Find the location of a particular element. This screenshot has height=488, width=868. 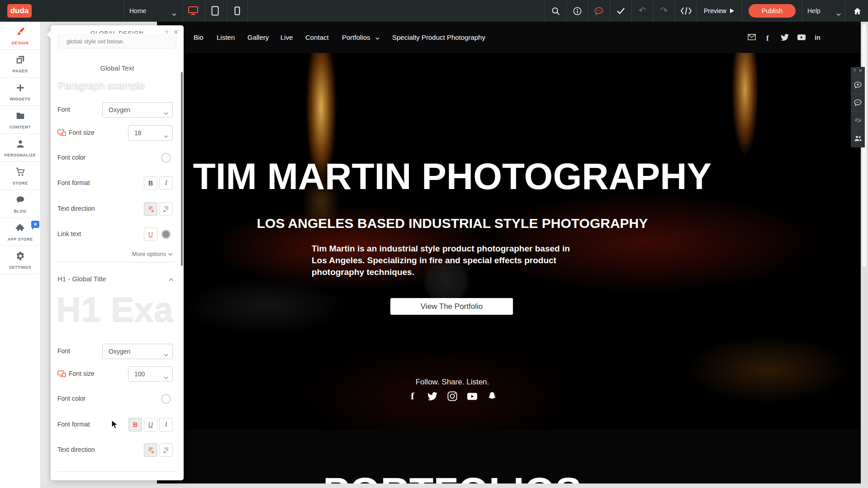

h1-italic-button: I is located at coordinates (166, 425).